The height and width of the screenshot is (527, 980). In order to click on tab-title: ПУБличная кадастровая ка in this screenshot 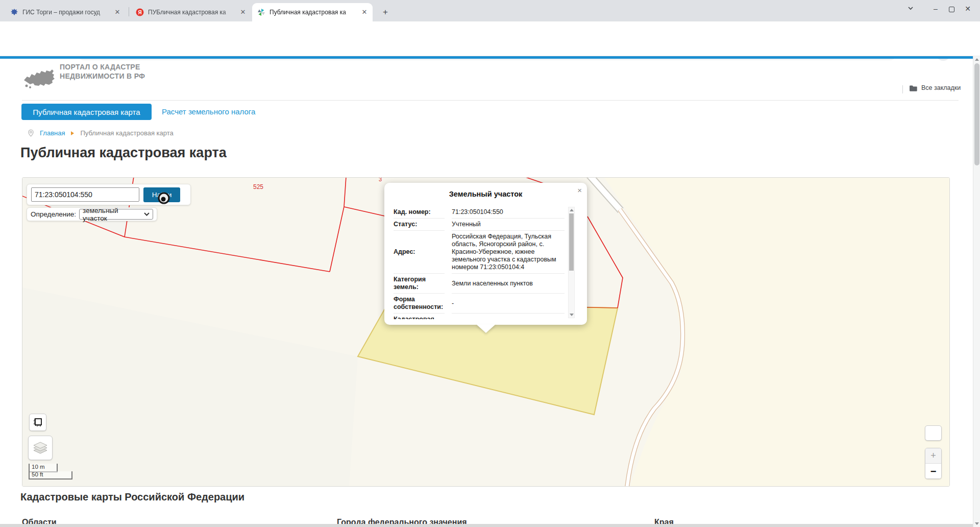, I will do `click(193, 12)`.